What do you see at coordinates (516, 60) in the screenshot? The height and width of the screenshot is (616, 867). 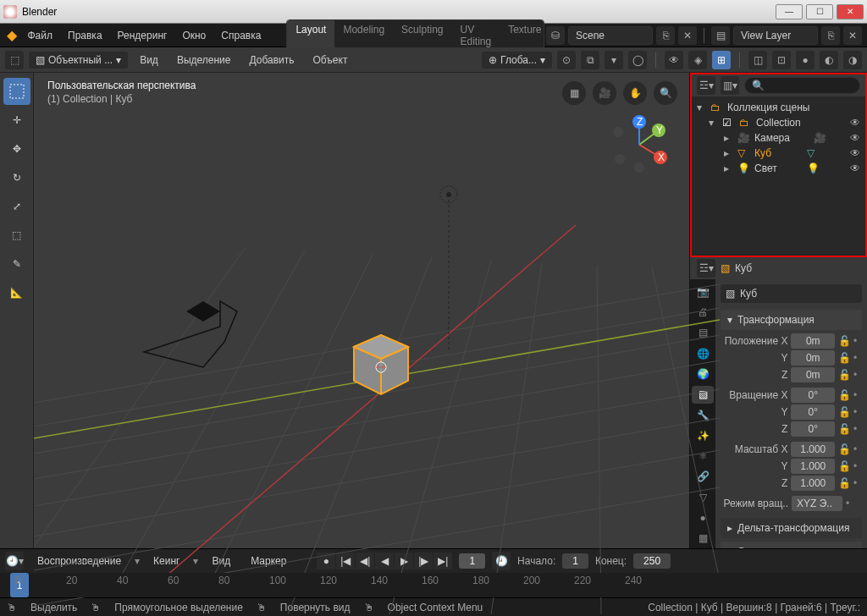 I see `orientation-dropdown: ⊕ Глоба... ▾` at bounding box center [516, 60].